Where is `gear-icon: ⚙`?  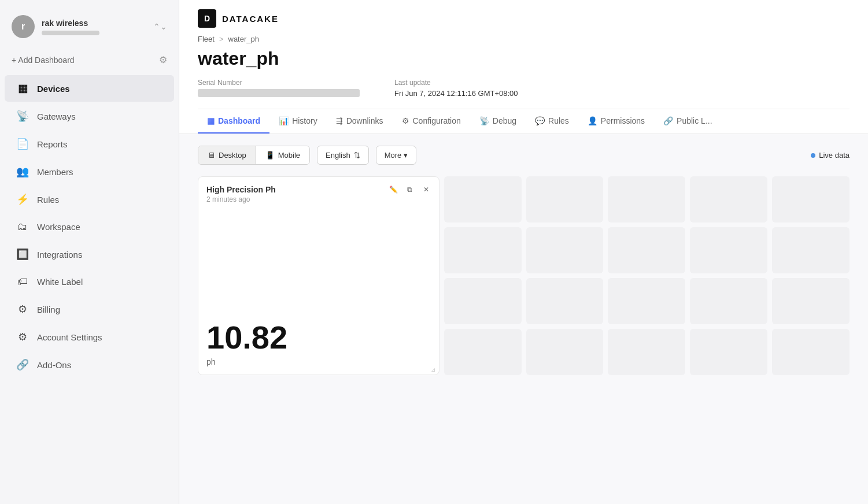
gear-icon: ⚙ is located at coordinates (163, 60).